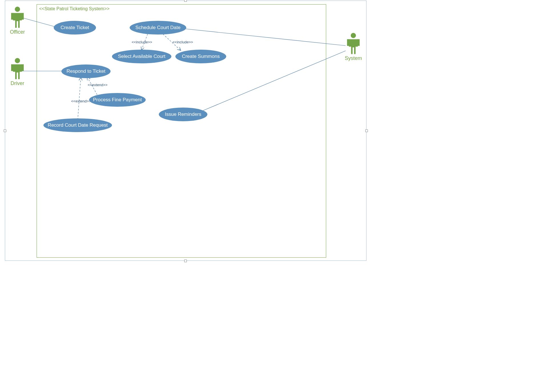 The height and width of the screenshot is (392, 549). Describe the element at coordinates (186, 261) in the screenshot. I see `selection-handle-bottom` at that location.